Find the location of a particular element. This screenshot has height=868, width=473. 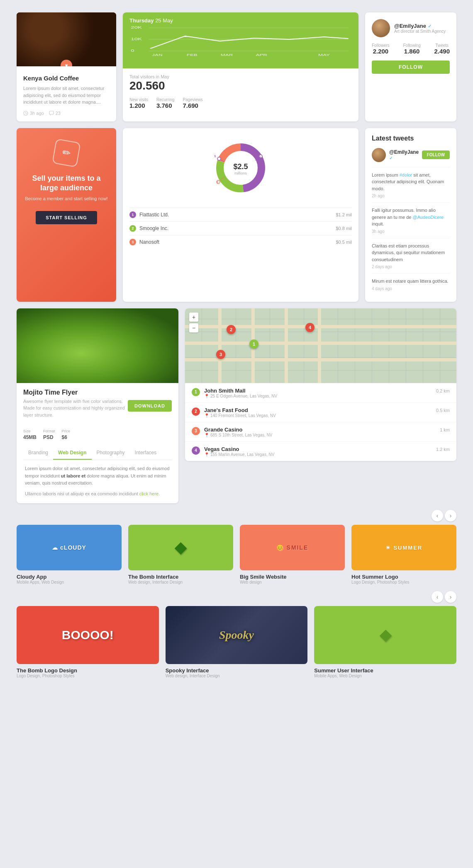

tab-link: click here. is located at coordinates (150, 494).